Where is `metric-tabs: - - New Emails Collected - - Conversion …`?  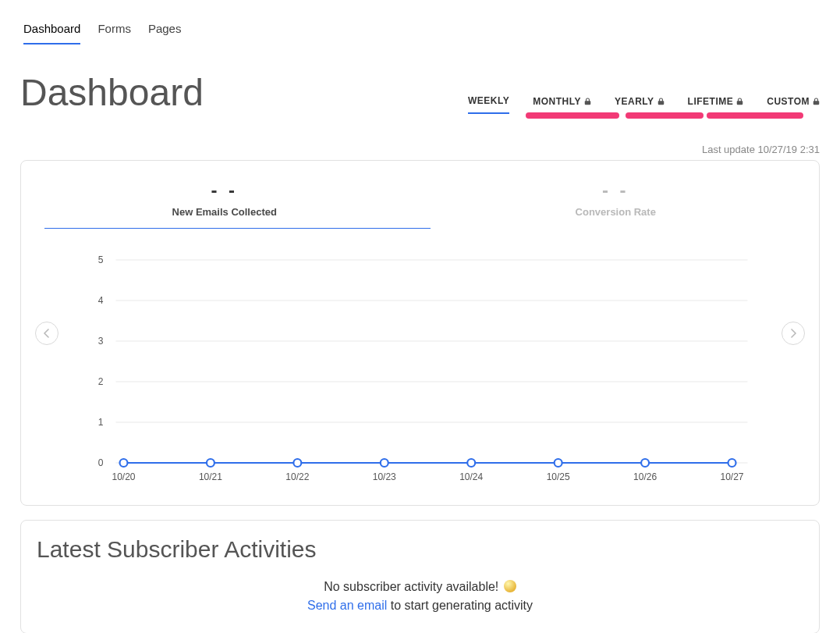 metric-tabs: - - New Emails Collected - - Conversion … is located at coordinates (420, 201).